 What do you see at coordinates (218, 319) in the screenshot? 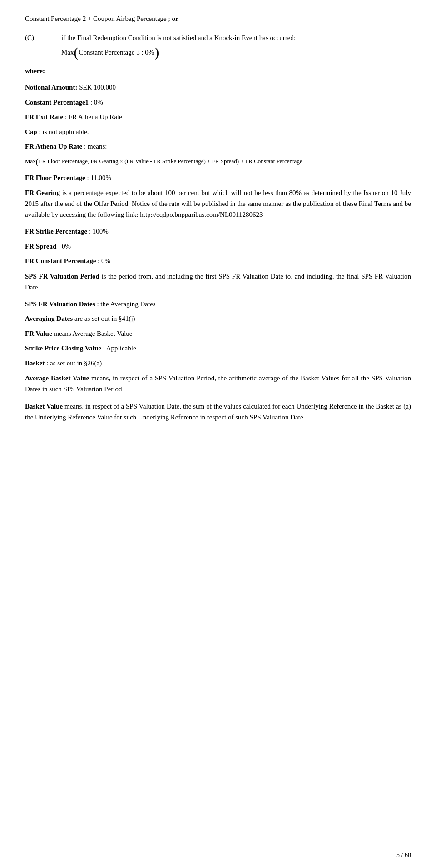
I see `averaging-dates-line: Averaging Dates are as set out in §41(j)` at bounding box center [218, 319].